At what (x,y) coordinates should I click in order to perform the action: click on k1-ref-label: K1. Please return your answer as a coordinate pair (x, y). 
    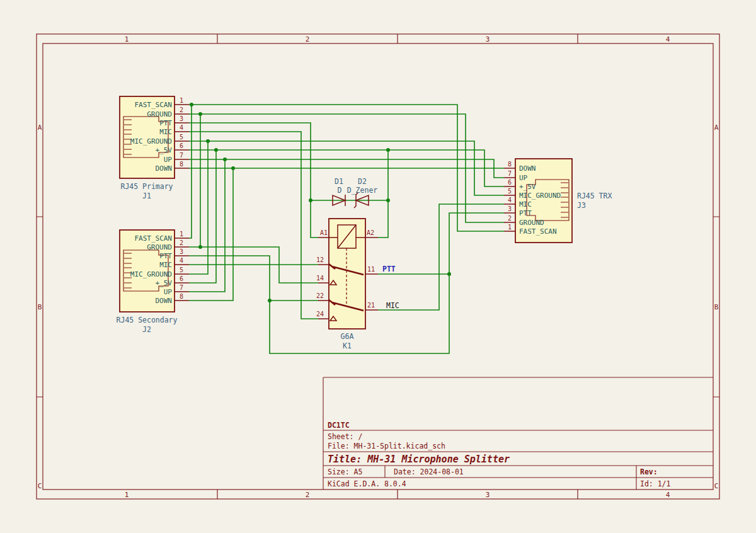
    Looking at the image, I should click on (347, 346).